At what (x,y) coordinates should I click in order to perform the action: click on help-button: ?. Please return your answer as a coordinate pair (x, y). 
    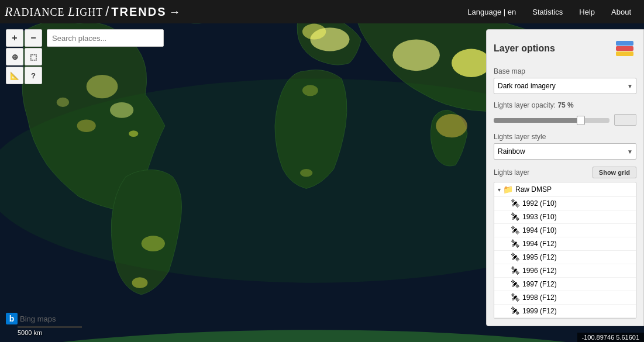
    Looking at the image, I should click on (33, 75).